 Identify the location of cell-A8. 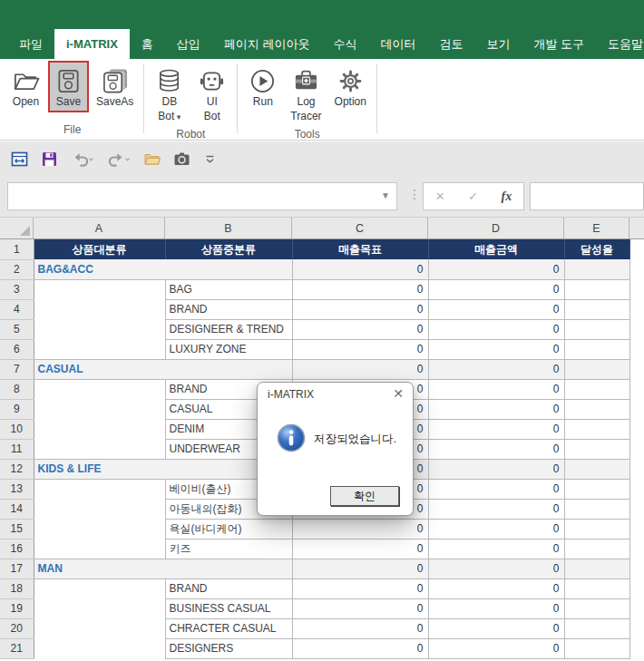
(100, 389).